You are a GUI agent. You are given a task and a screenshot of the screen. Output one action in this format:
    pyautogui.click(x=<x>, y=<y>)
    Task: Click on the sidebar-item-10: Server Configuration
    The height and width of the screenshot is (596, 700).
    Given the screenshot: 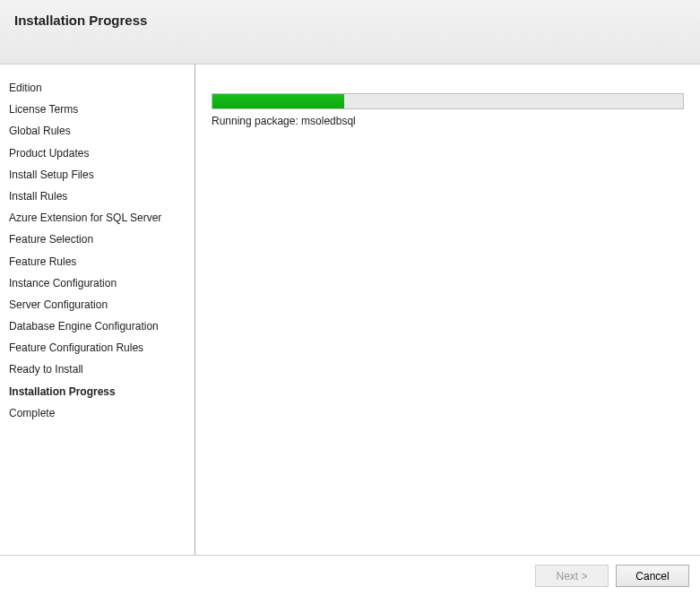 What is the action you would take?
    pyautogui.click(x=97, y=305)
    